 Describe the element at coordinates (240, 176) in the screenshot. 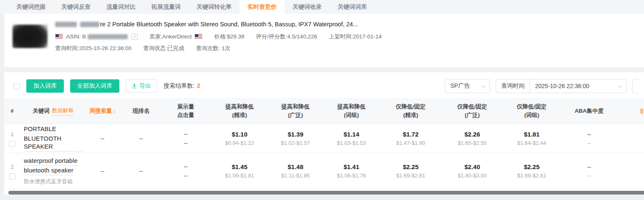

I see `bid-range: $1.09-$1.81` at that location.